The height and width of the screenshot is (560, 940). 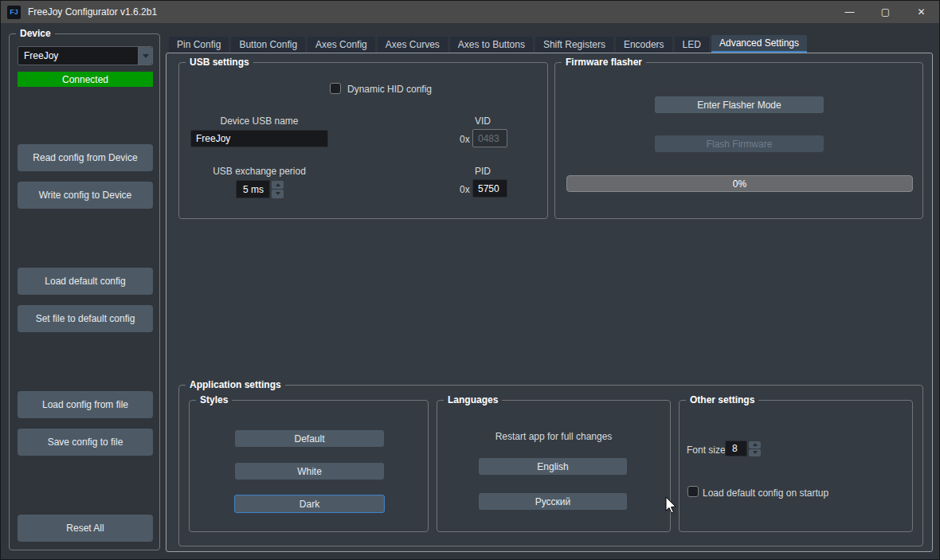 What do you see at coordinates (260, 121) in the screenshot?
I see `device-usb-name-label: Device USB name` at bounding box center [260, 121].